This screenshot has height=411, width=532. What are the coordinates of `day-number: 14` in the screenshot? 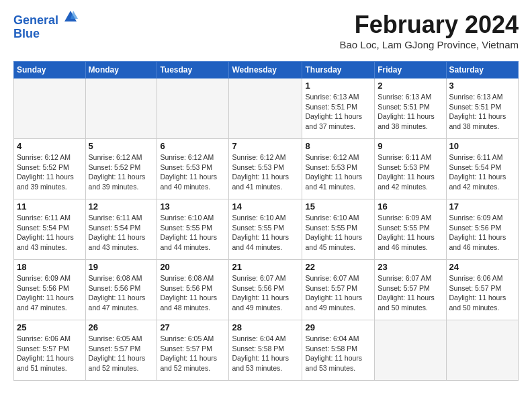 It's located at (265, 207).